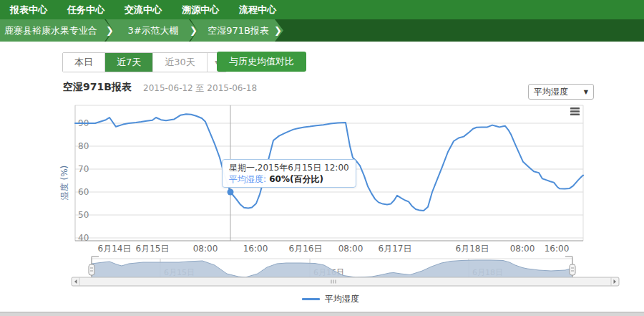  What do you see at coordinates (472, 249) in the screenshot?
I see `x-tick-label: 6月18日` at bounding box center [472, 249].